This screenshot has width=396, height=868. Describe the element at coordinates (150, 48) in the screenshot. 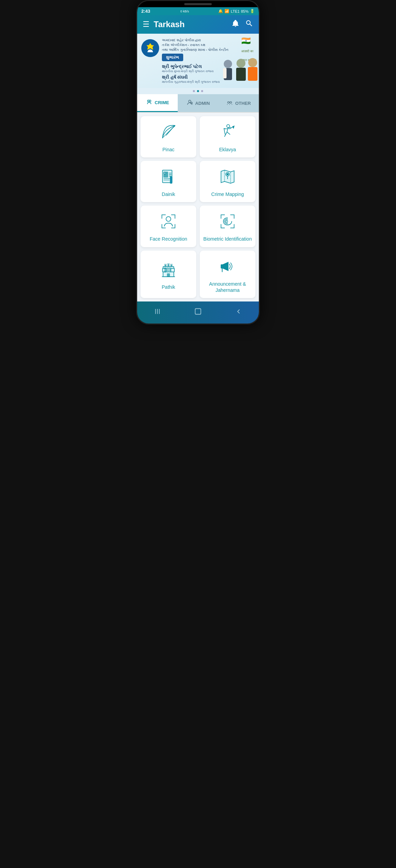

I see `police-logo` at that location.